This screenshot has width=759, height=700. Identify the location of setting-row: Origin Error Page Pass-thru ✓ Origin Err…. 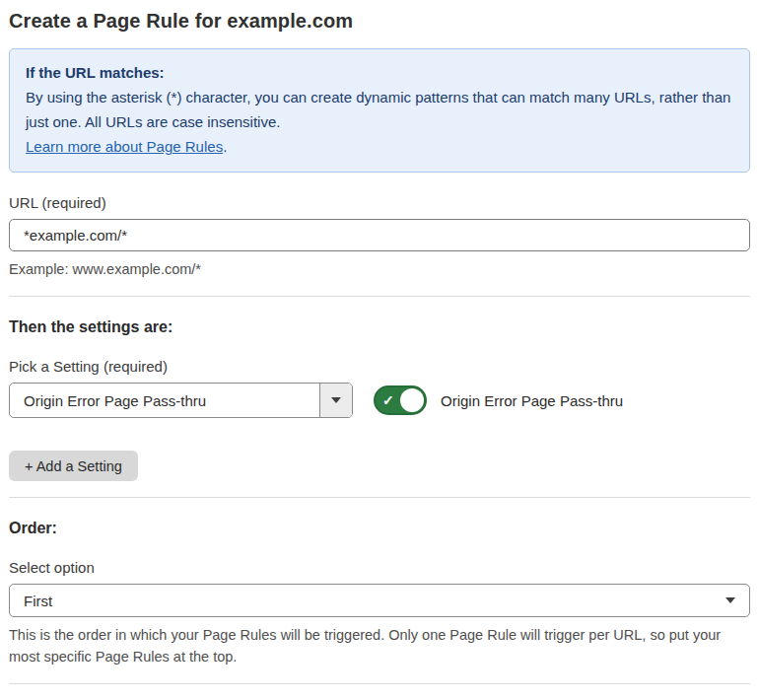
(380, 400).